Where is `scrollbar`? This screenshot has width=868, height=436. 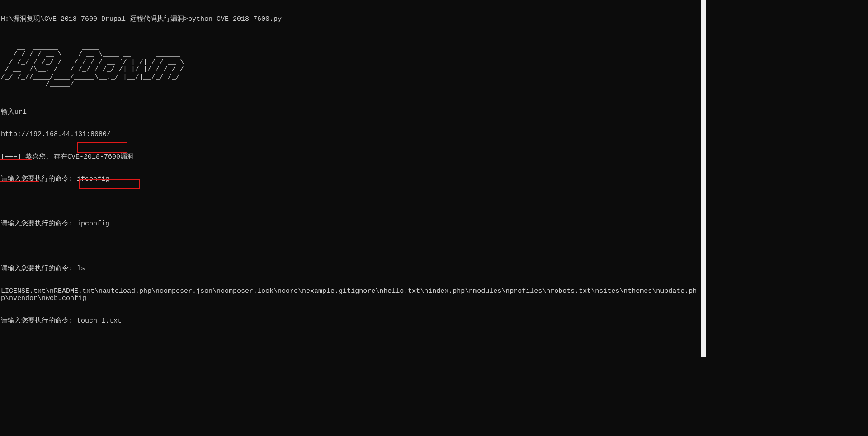 scrollbar is located at coordinates (703, 178).